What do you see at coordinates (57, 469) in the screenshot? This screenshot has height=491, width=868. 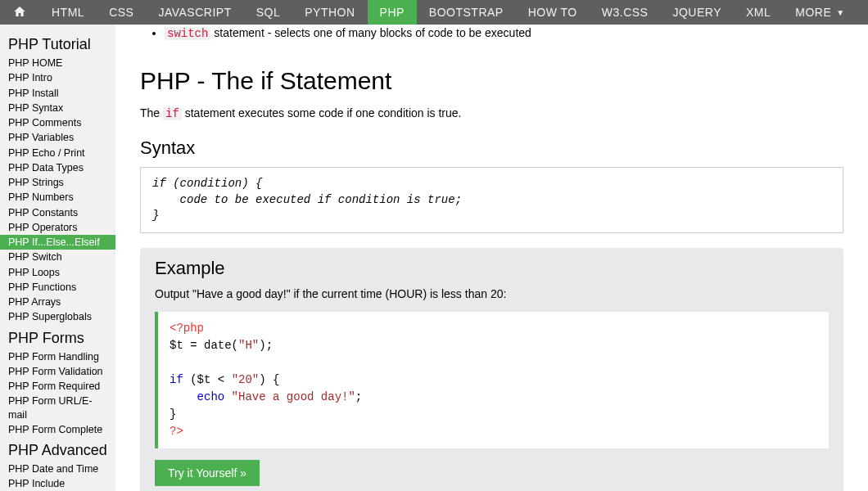 I see `sidebar-item: PHP Date and Time` at bounding box center [57, 469].